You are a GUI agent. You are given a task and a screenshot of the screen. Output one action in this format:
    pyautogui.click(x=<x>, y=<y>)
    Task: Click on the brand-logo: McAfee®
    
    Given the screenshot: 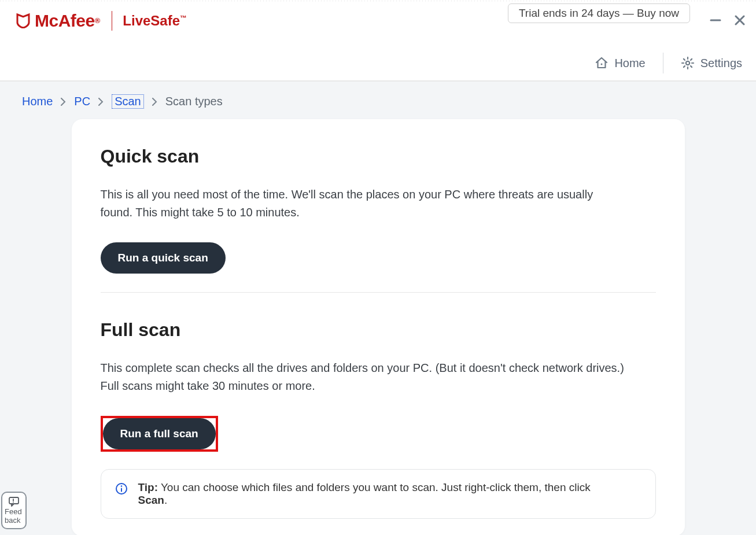 What is the action you would take?
    pyautogui.click(x=58, y=21)
    